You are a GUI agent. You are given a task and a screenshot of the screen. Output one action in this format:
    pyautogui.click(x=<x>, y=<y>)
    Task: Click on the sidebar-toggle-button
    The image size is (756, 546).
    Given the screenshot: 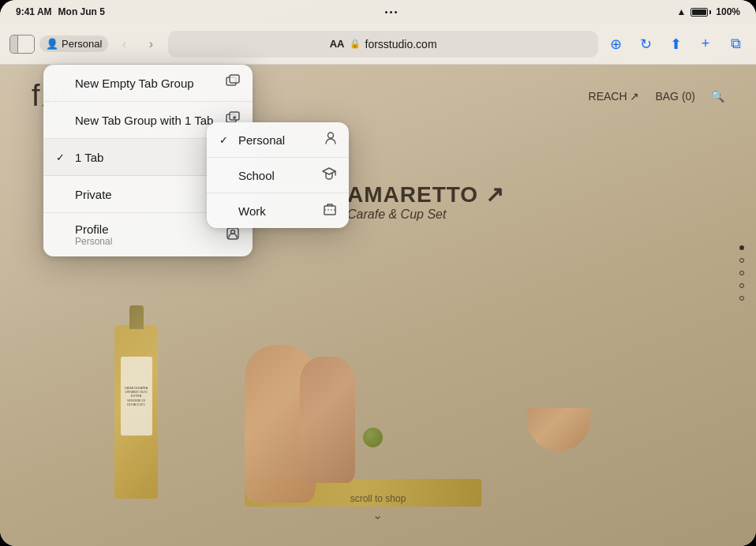 What is the action you would take?
    pyautogui.click(x=22, y=44)
    